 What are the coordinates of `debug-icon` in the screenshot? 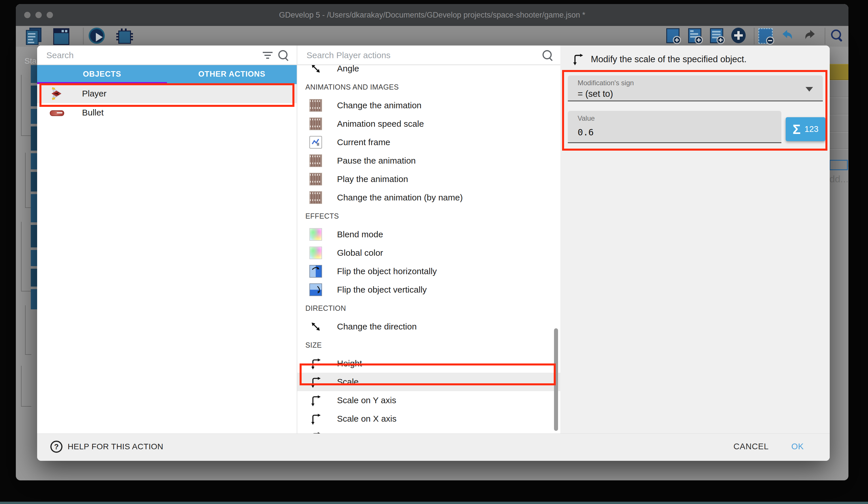 It's located at (124, 36).